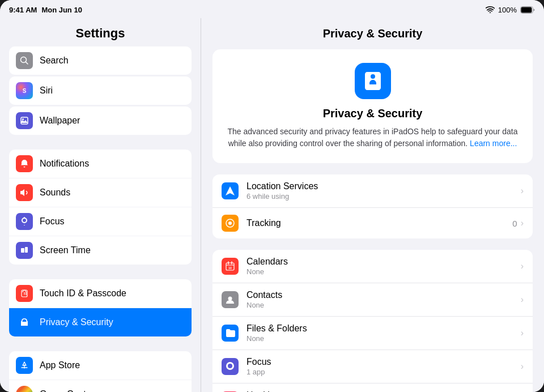  What do you see at coordinates (100, 91) in the screenshot?
I see `sidebar-item-siri: S Siri` at bounding box center [100, 91].